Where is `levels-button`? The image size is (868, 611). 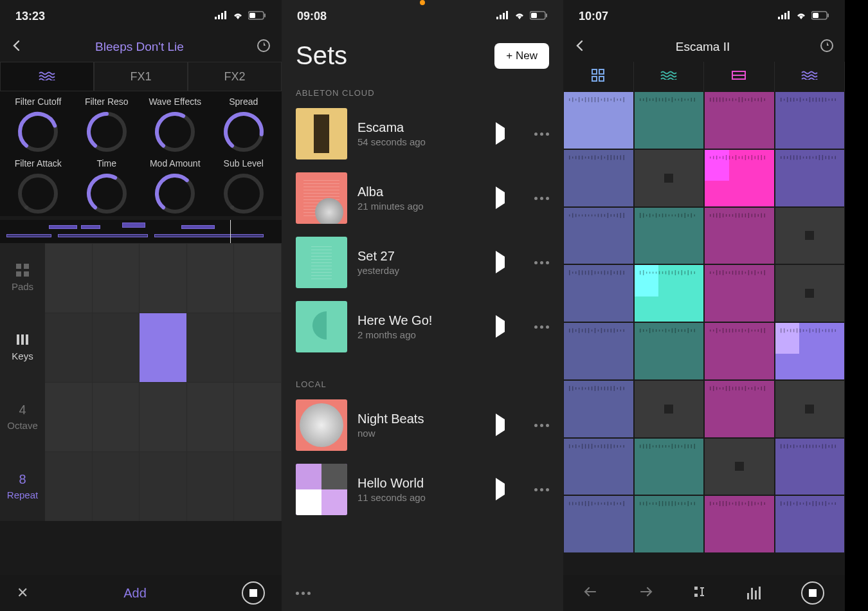 levels-button is located at coordinates (754, 593).